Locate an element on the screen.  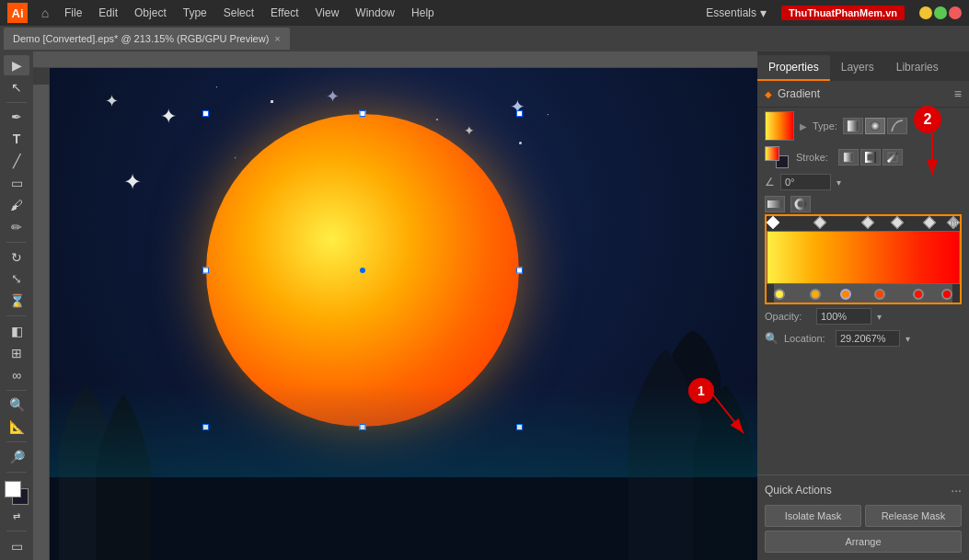
direct-select-tool: ↖ is located at coordinates (17, 87).